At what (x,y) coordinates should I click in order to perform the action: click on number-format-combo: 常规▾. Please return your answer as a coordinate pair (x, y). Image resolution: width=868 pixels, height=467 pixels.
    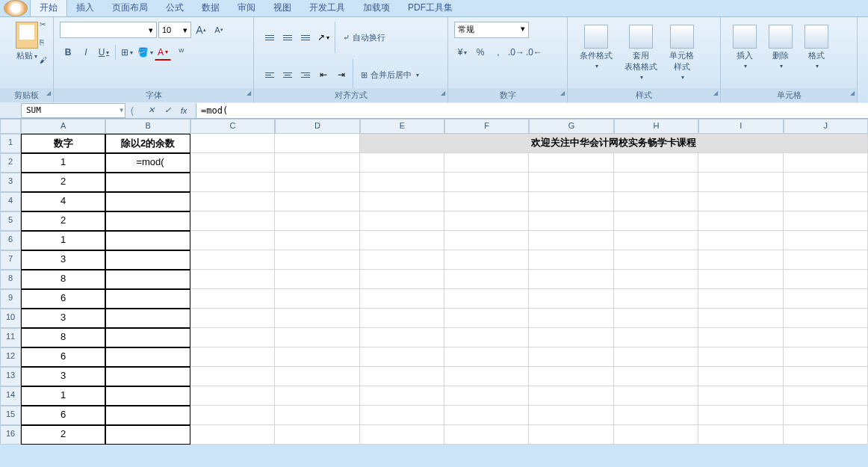
    Looking at the image, I should click on (492, 30).